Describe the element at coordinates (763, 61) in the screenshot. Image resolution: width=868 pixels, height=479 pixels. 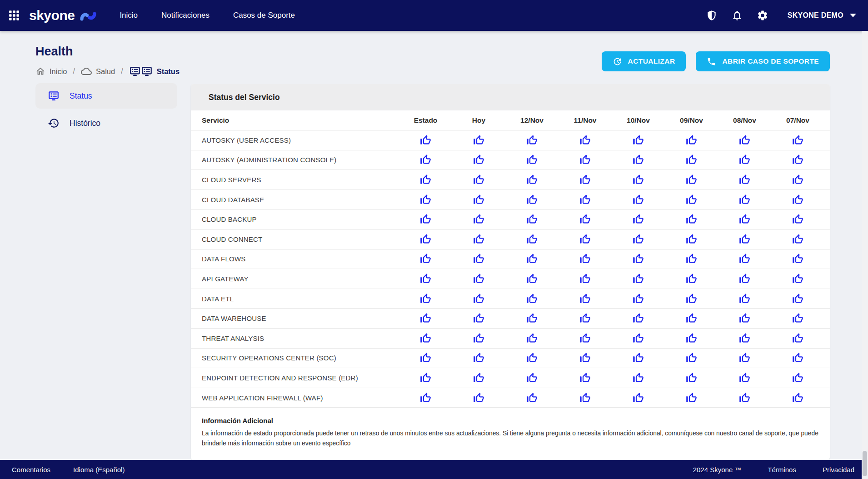
I see `open-support-case-button: ABRIR CASO DE SOPORTE` at that location.